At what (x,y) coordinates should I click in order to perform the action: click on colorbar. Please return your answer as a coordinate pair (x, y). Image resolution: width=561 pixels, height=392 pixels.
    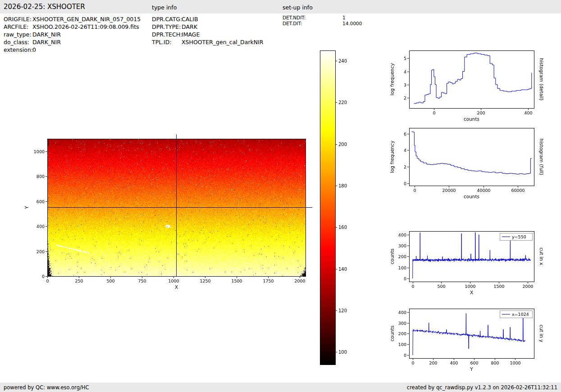
    Looking at the image, I should click on (342, 206).